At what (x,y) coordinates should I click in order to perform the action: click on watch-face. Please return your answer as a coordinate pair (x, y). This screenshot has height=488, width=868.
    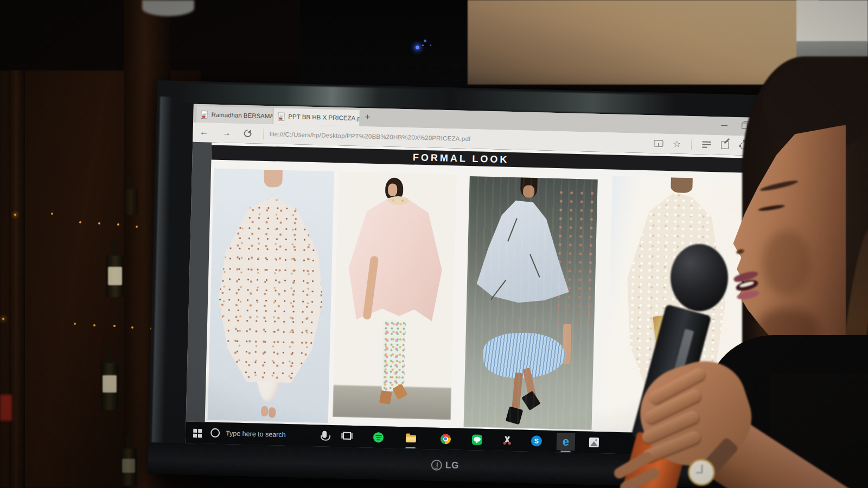
    Looking at the image, I should click on (701, 472).